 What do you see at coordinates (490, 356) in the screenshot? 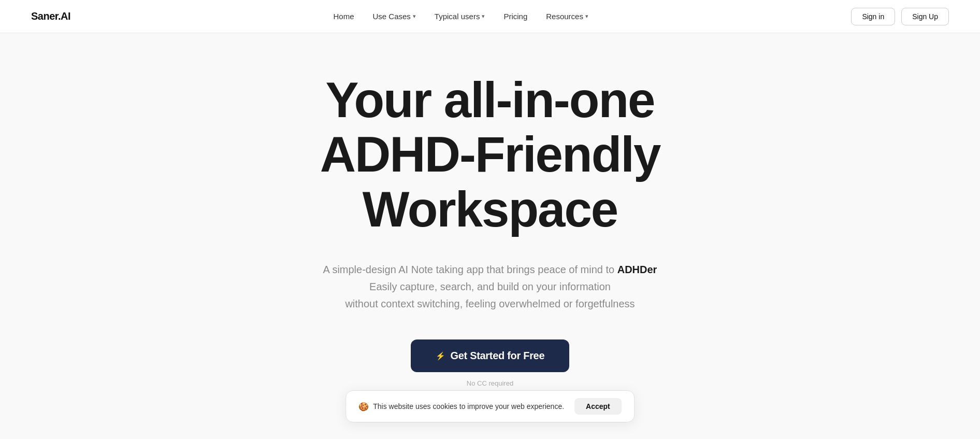
I see `get-started-button: ⚡ Get Started for Free` at bounding box center [490, 356].